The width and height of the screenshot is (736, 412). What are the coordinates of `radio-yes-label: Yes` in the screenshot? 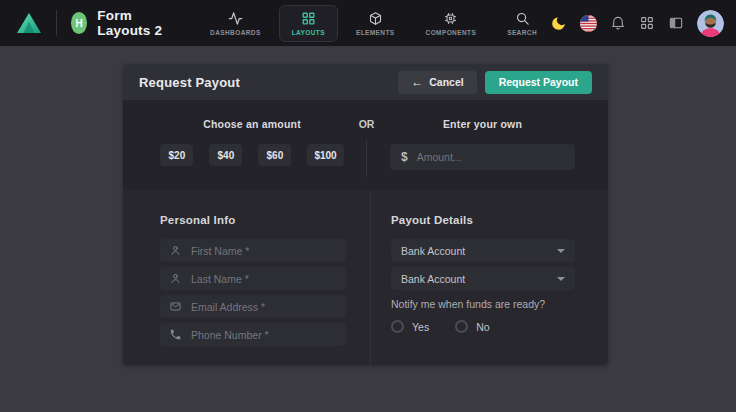 It's located at (420, 327).